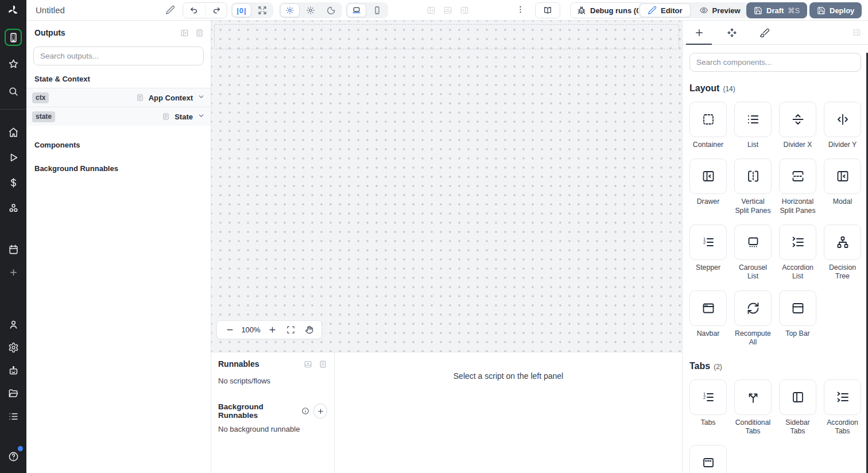 Image resolution: width=868 pixels, height=473 pixels. What do you see at coordinates (843, 119) in the screenshot?
I see `divider-y-icon` at bounding box center [843, 119].